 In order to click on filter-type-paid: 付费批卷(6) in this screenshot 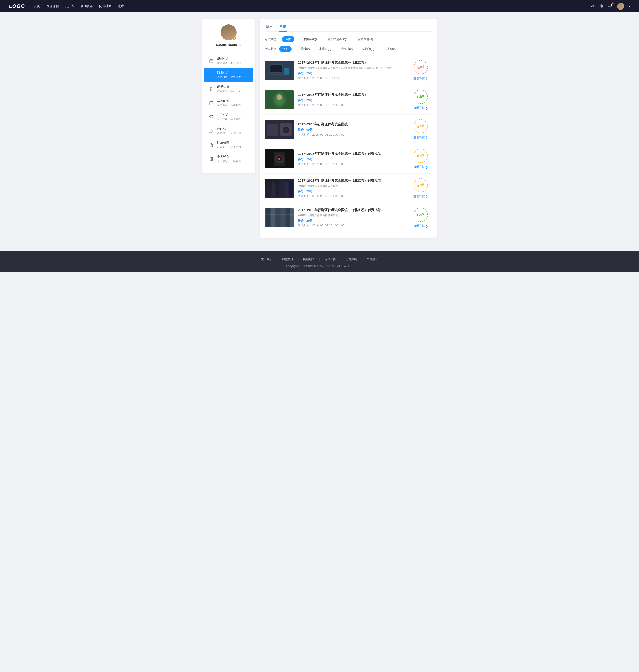, I will do `click(365, 39)`.